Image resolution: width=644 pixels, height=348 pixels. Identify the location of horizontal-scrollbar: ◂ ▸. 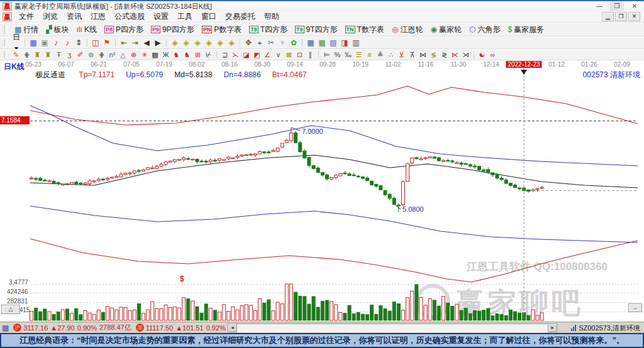
(392, 328).